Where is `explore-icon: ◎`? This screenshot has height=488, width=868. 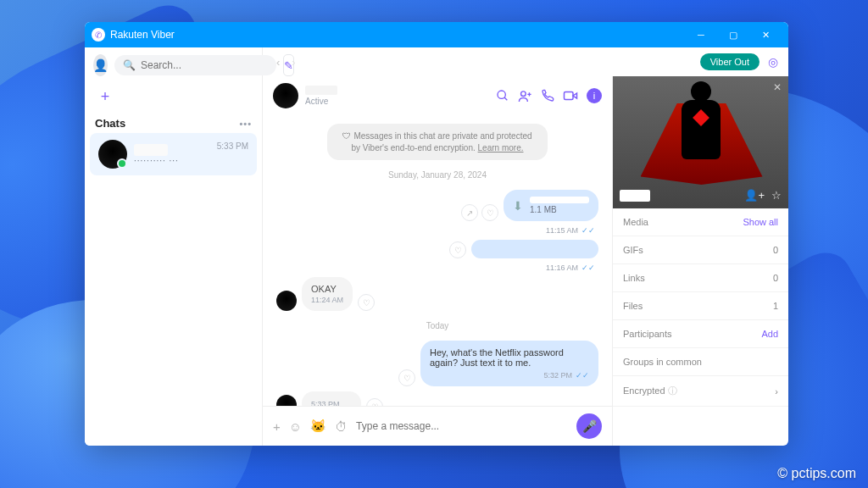 explore-icon: ◎ is located at coordinates (773, 62).